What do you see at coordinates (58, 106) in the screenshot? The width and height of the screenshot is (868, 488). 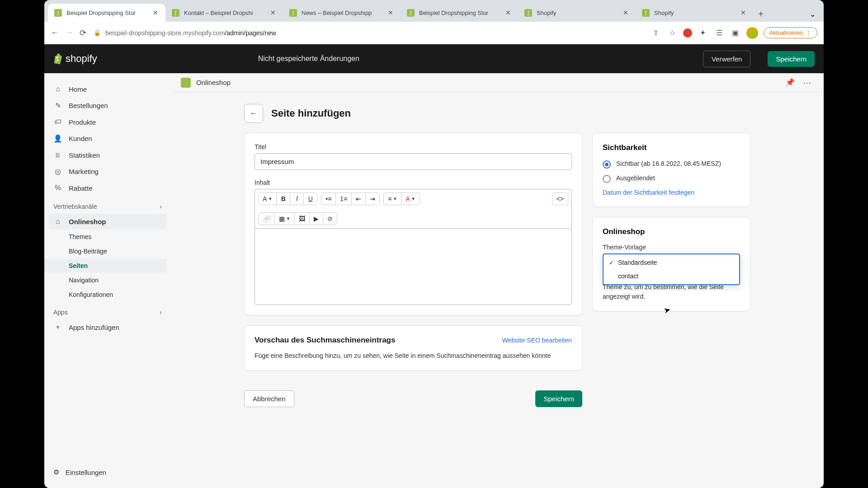 I see `orders-icon: ✎` at bounding box center [58, 106].